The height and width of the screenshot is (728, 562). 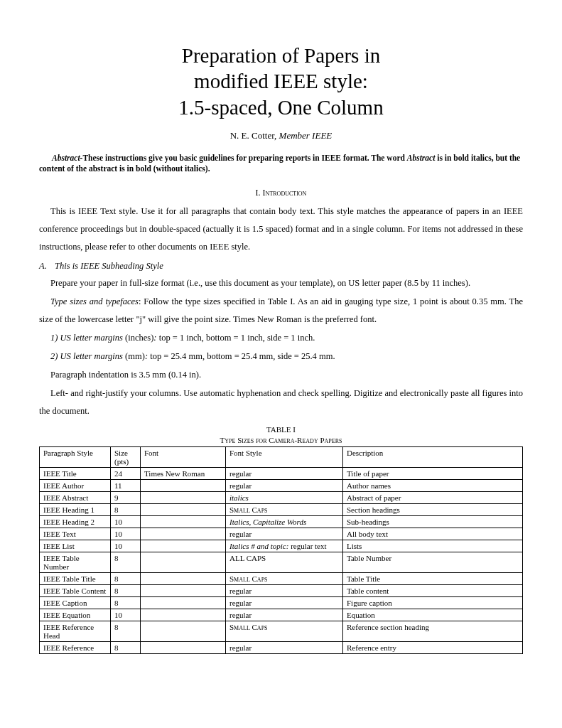 I want to click on cell-fontstyle: Italics, Capitalize Words, so click(x=284, y=522).